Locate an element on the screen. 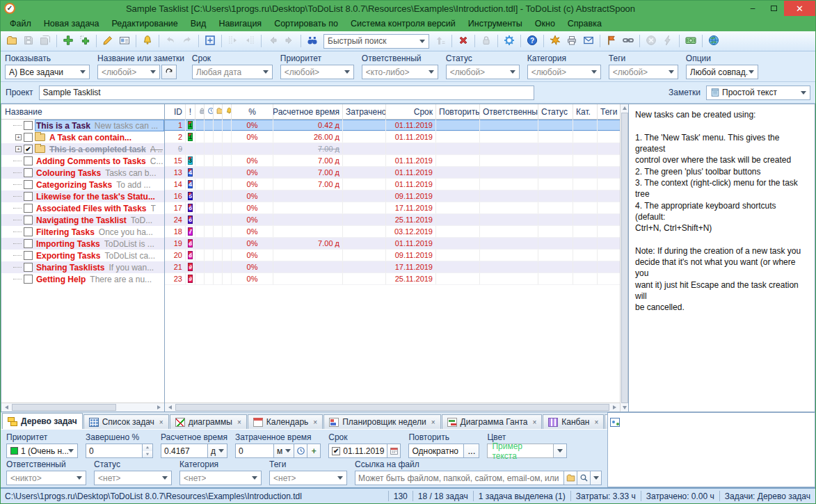 This screenshot has width=816, height=504. tab-диаграммы: диаграммы× is located at coordinates (209, 421).